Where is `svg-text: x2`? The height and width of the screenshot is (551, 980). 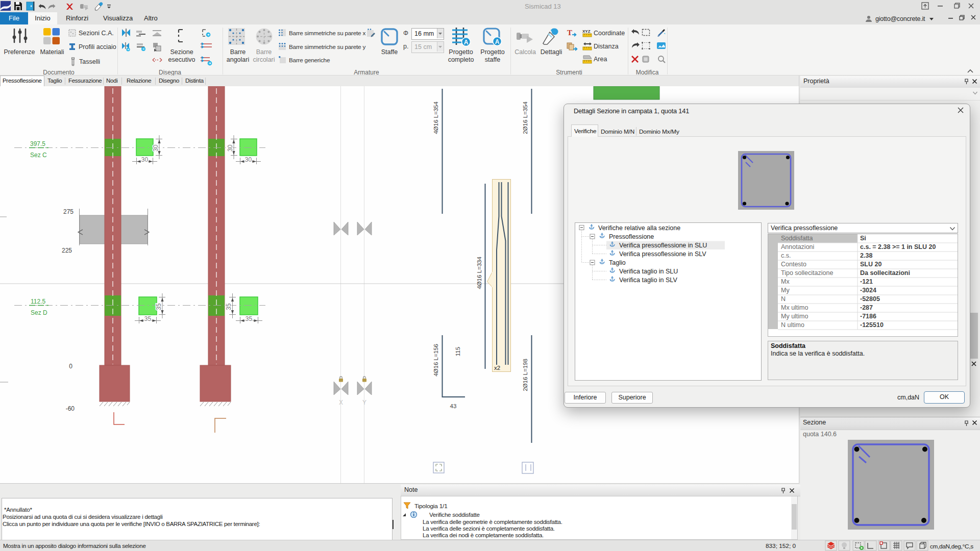
svg-text: x2 is located at coordinates (497, 368).